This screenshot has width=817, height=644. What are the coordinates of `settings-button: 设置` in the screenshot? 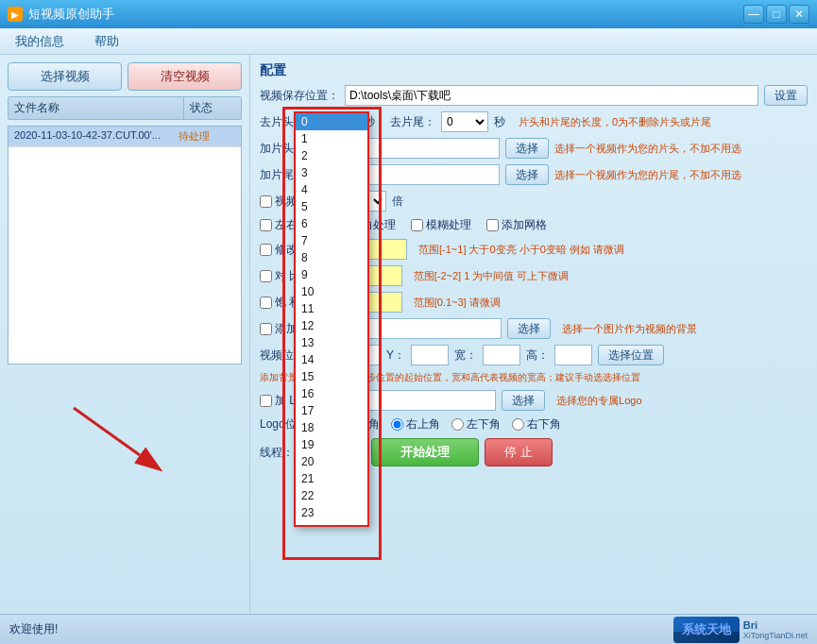 It's located at (786, 95).